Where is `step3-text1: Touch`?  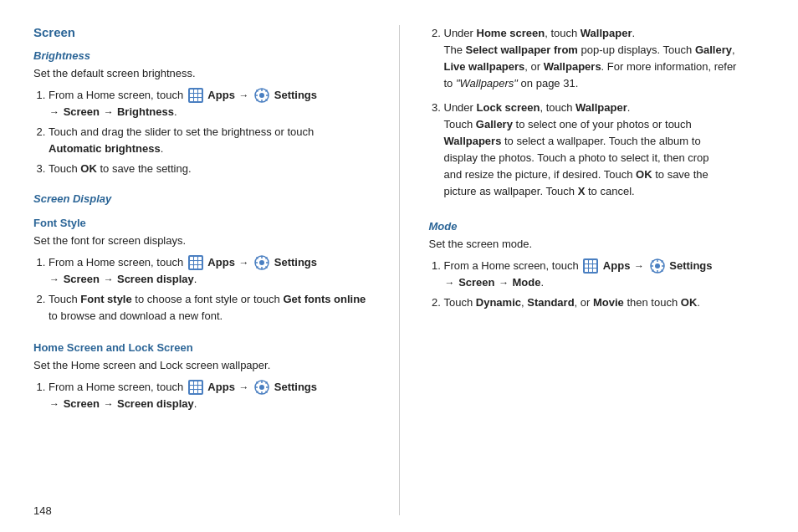
step3-text1: Touch is located at coordinates (64, 169).